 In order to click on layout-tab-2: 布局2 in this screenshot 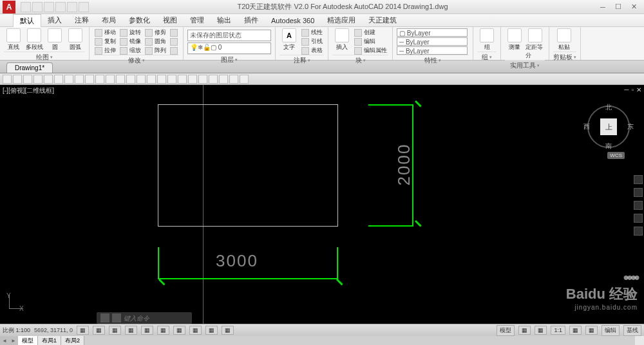, I will do `click(73, 340)`.